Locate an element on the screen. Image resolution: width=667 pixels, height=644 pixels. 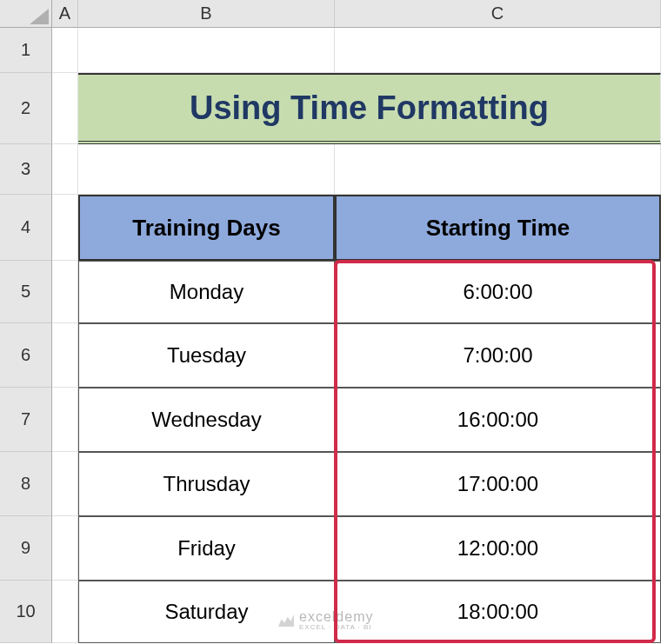
select-all-icon is located at coordinates (39, 17).